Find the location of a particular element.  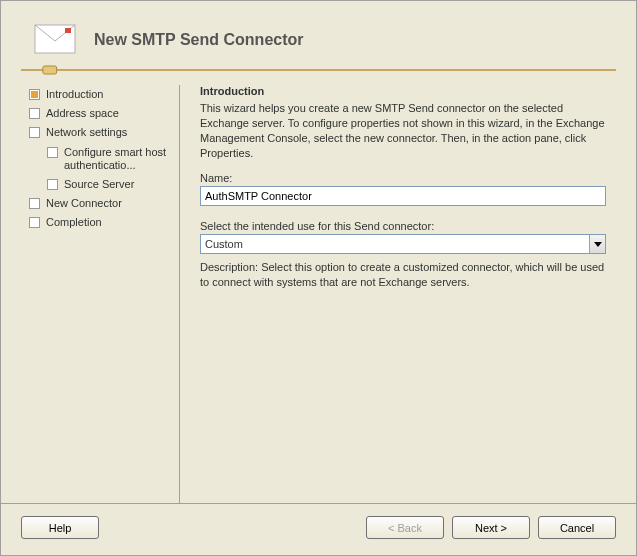

name-input is located at coordinates (403, 196).